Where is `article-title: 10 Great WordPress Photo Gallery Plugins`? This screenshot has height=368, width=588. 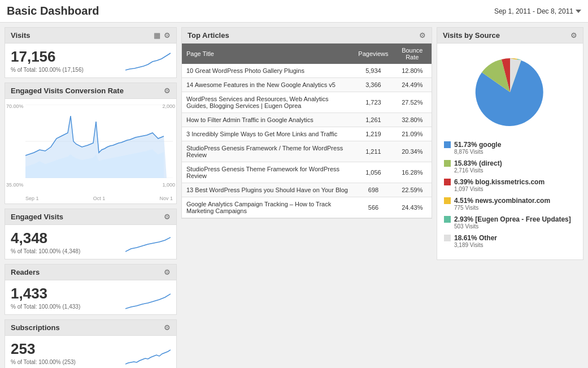 article-title: 10 Great WordPress Photo Gallery Plugins is located at coordinates (268, 71).